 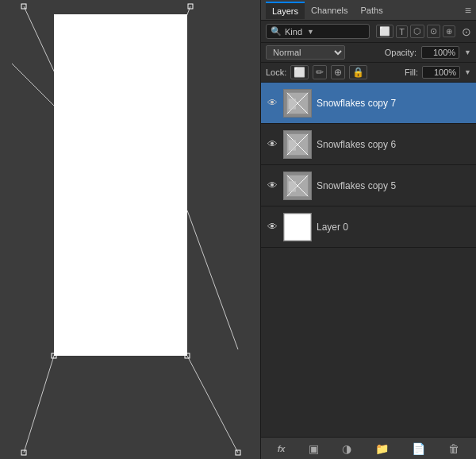 What do you see at coordinates (393, 103) in the screenshot?
I see `layer-name-0: Snowflakes copy 7` at bounding box center [393, 103].